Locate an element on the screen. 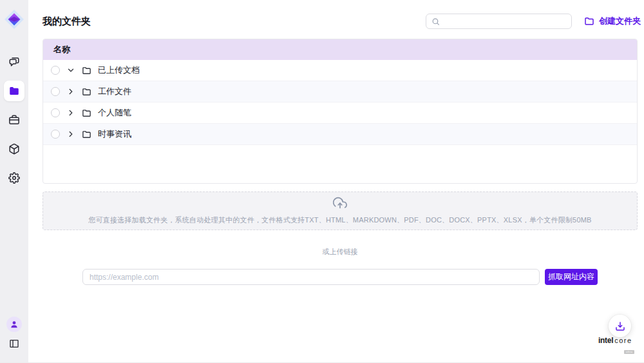 The height and width of the screenshot is (363, 644). page-header: 我的文件夹 创建文件夹 is located at coordinates (341, 21).